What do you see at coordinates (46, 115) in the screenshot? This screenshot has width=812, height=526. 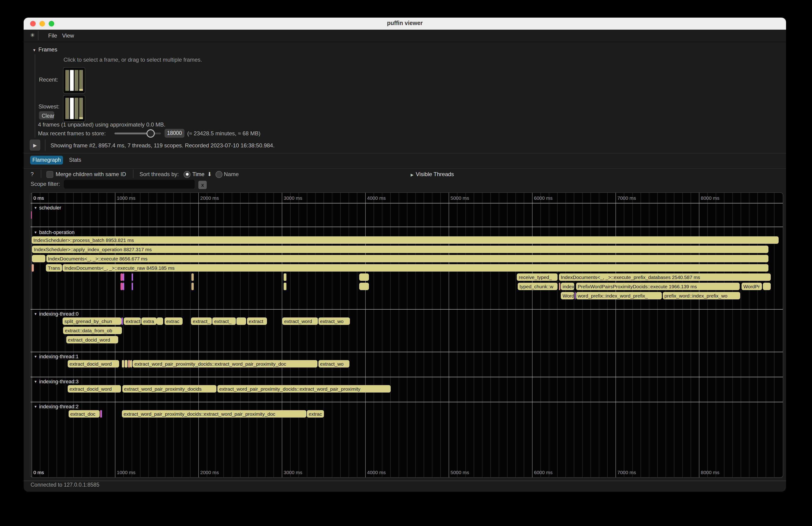 I see `clear-button: Clear` at bounding box center [46, 115].